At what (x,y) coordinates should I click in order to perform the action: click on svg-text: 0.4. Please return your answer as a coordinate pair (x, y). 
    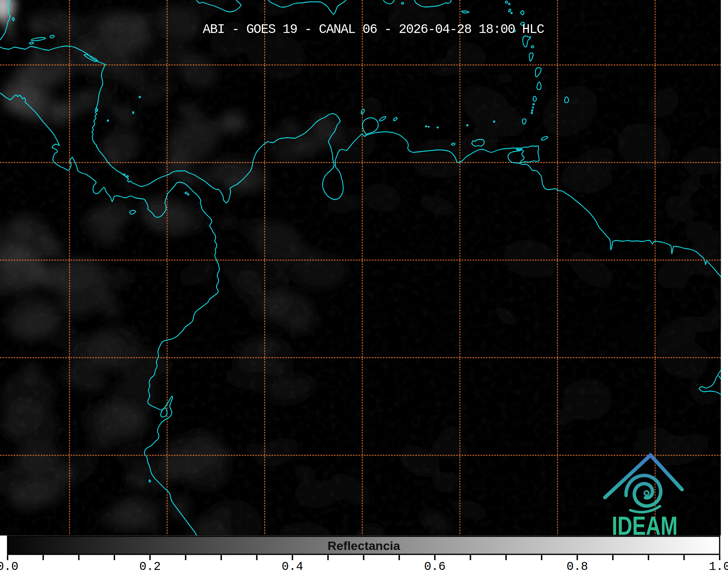
    Looking at the image, I should click on (293, 566).